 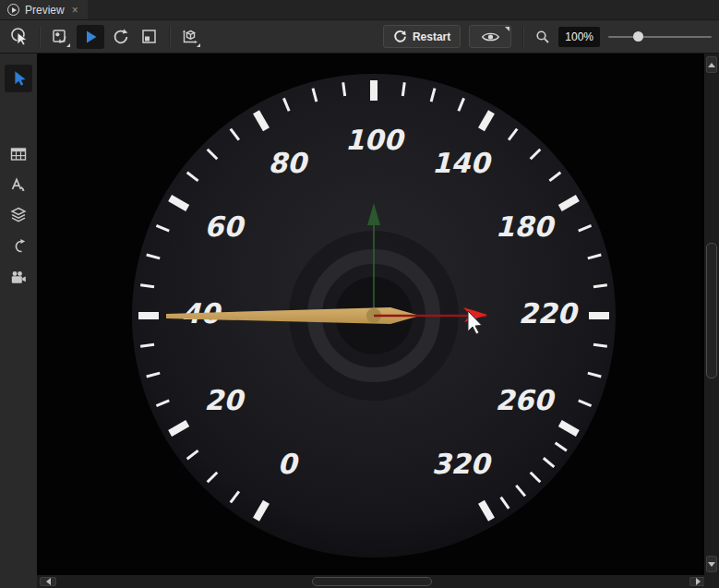 I want to click on sidebar-item-connections, so click(x=18, y=246).